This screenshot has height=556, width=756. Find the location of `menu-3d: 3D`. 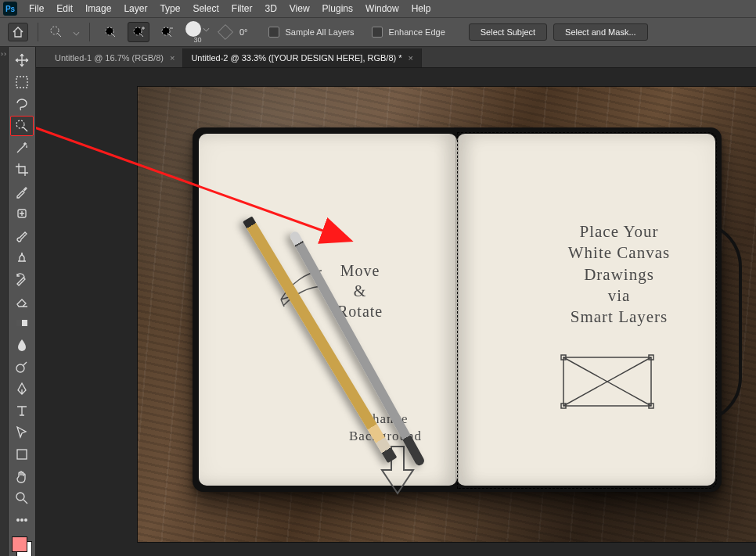

menu-3d: 3D is located at coordinates (271, 9).